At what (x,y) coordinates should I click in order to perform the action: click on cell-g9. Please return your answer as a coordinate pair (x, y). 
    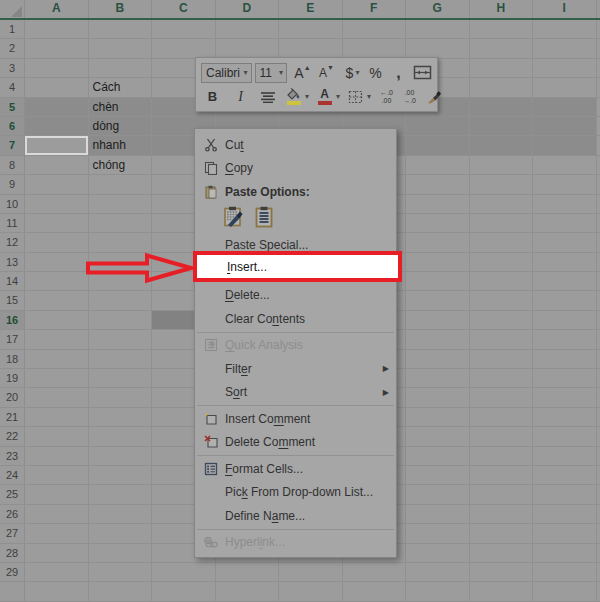
    Looking at the image, I should click on (438, 184).